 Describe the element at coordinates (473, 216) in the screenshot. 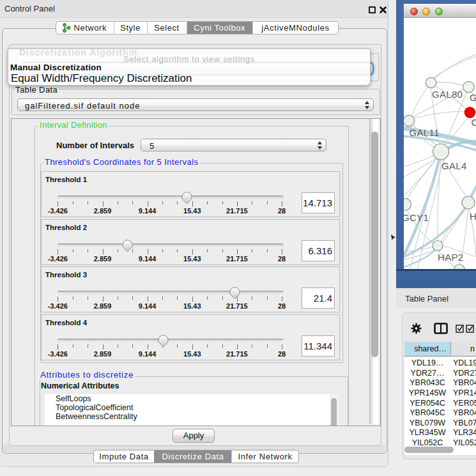

I see `svg-text: H` at that location.